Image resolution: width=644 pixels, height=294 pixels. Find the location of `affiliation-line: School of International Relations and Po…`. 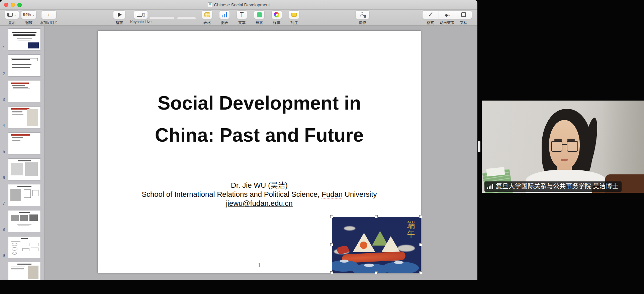

affiliation-line: School of International Relations and Po… is located at coordinates (259, 194).